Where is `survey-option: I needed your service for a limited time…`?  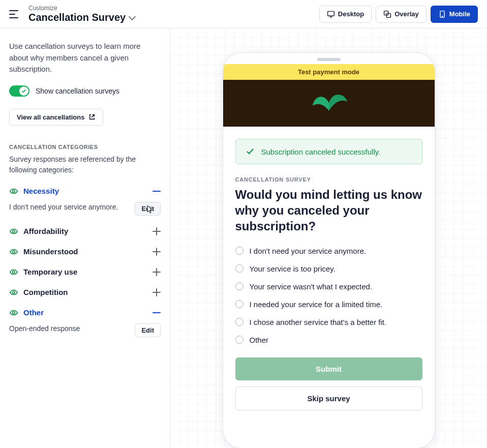 survey-option: I needed your service for a limited time… is located at coordinates (329, 304).